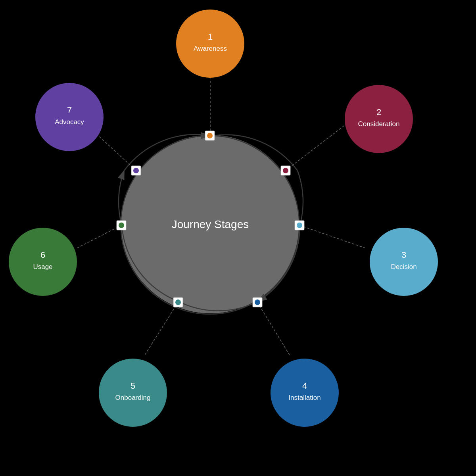 The width and height of the screenshot is (476, 476). What do you see at coordinates (210, 48) in the screenshot?
I see `stage-label-1: Awareness` at bounding box center [210, 48].